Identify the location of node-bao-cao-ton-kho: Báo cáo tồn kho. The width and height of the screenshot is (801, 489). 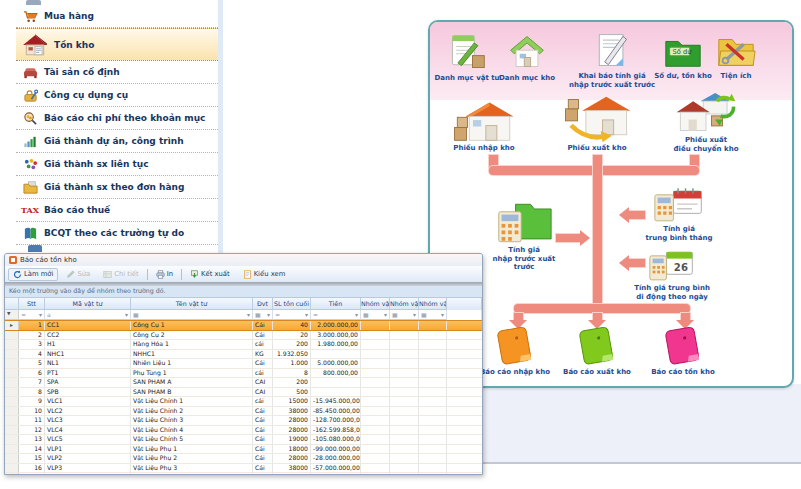
(683, 350).